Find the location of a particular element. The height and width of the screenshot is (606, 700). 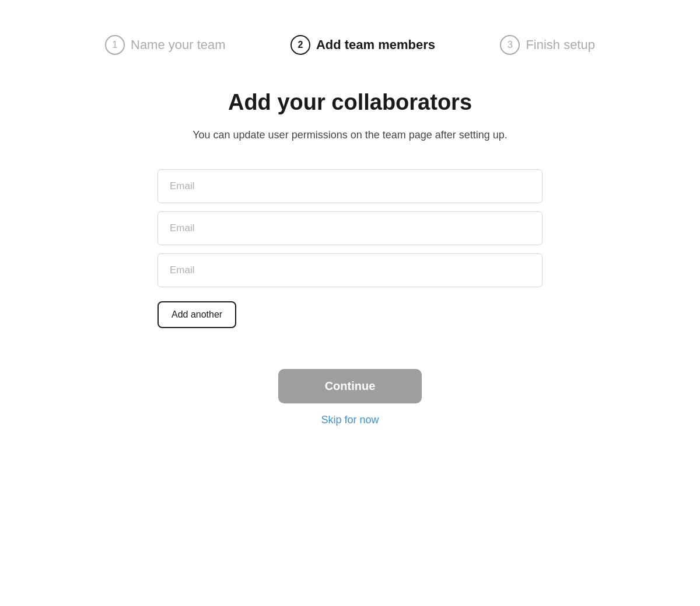

page-title: Add your collaborators is located at coordinates (350, 103).